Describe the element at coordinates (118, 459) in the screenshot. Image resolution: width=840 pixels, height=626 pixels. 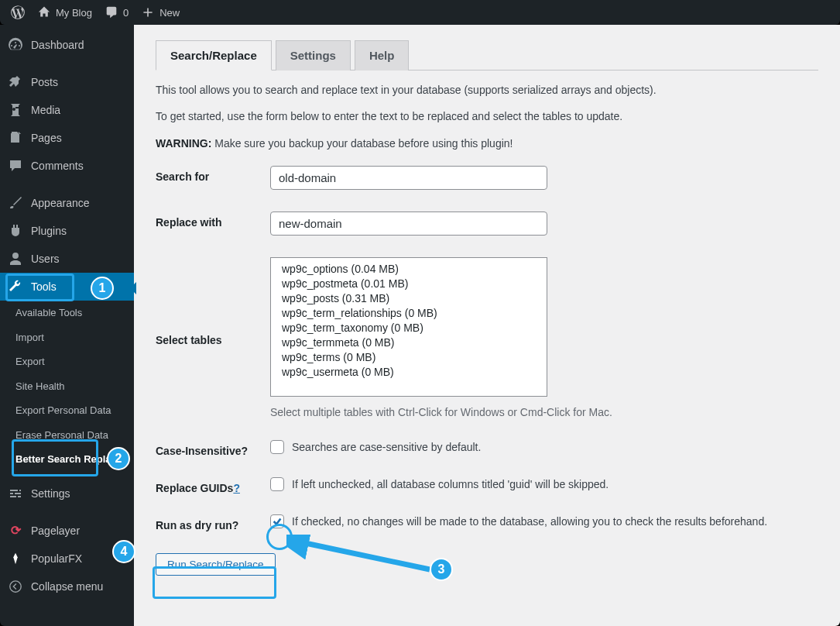
I see `callout-badge-2: 2` at that location.